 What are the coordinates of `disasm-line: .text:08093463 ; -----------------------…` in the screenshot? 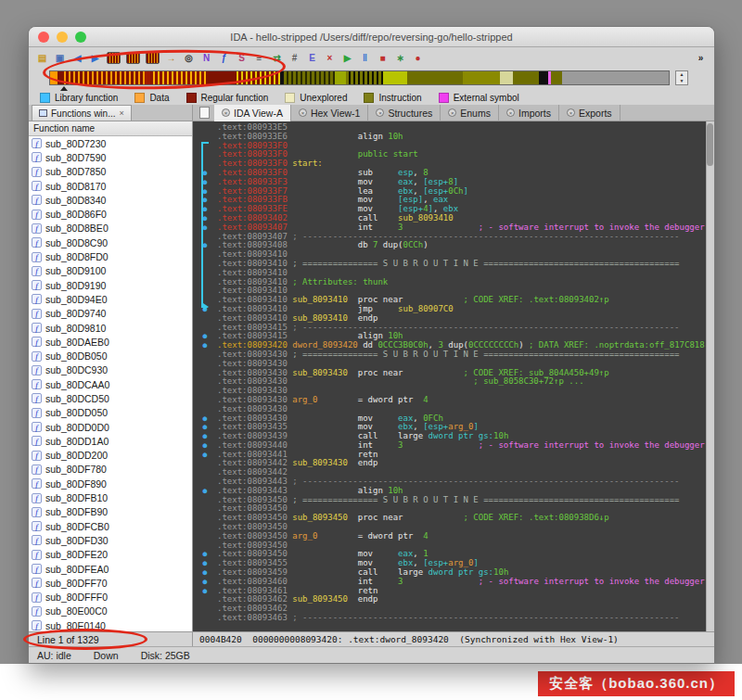 It's located at (454, 618).